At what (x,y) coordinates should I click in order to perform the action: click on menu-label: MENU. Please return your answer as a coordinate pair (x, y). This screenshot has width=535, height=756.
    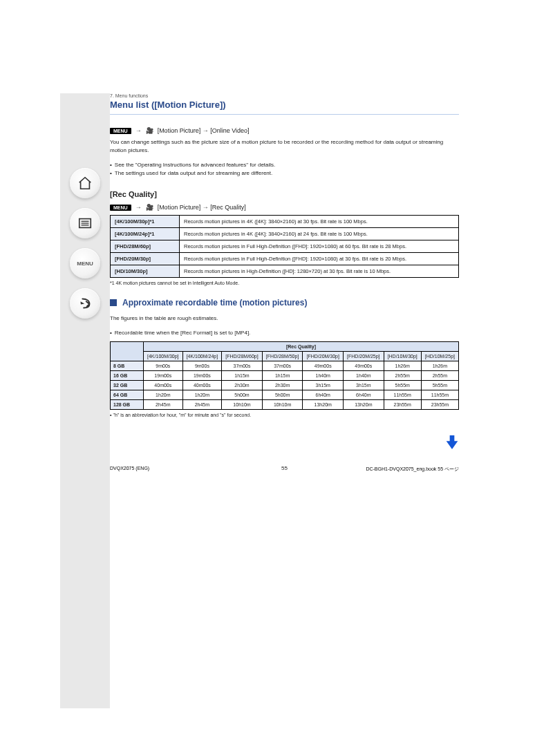
    Looking at the image, I should click on (85, 264).